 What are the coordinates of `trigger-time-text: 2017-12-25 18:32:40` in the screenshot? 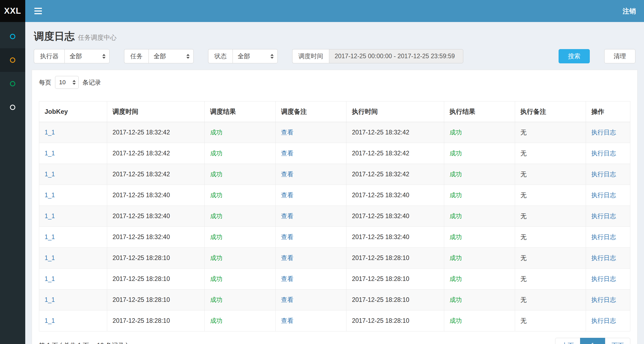 It's located at (141, 216).